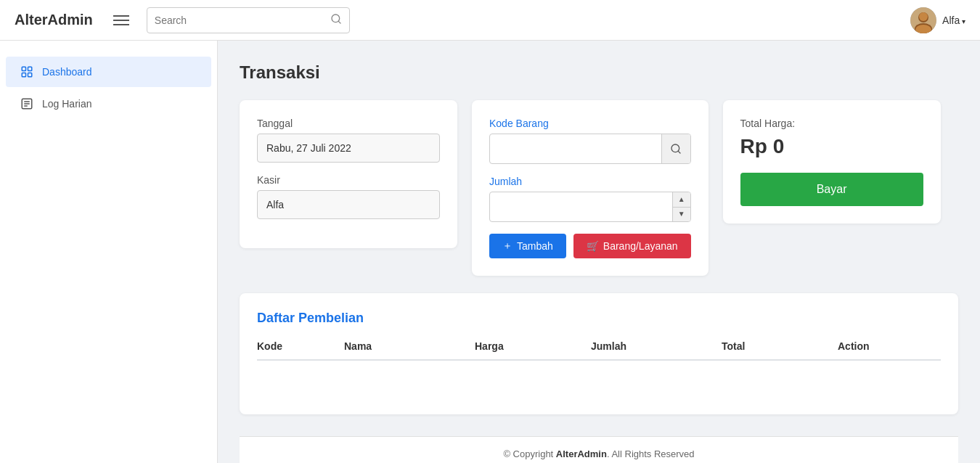 The image size is (980, 463). What do you see at coordinates (301, 346) in the screenshot?
I see `col-kode: Kode` at bounding box center [301, 346].